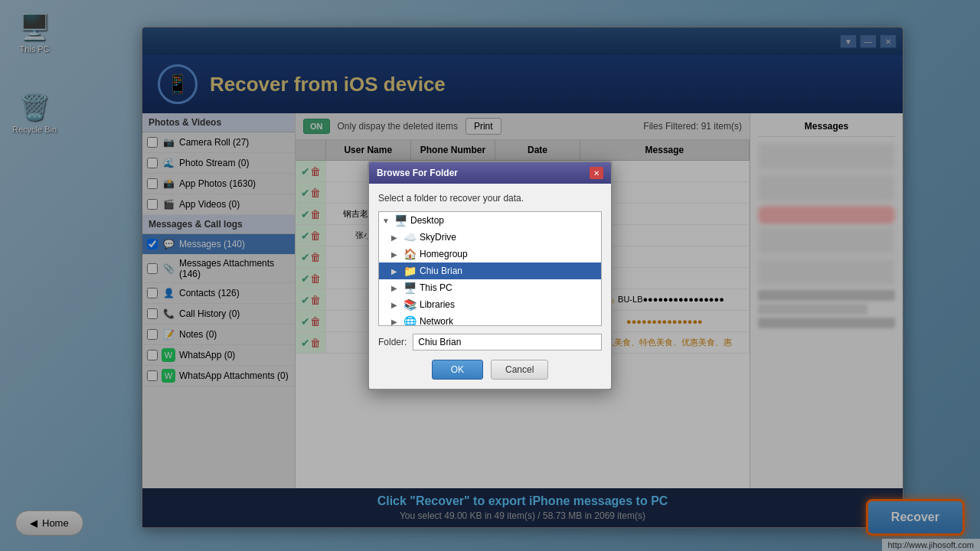 This screenshot has height=551, width=980. I want to click on folder-input-label: Folder:, so click(392, 342).